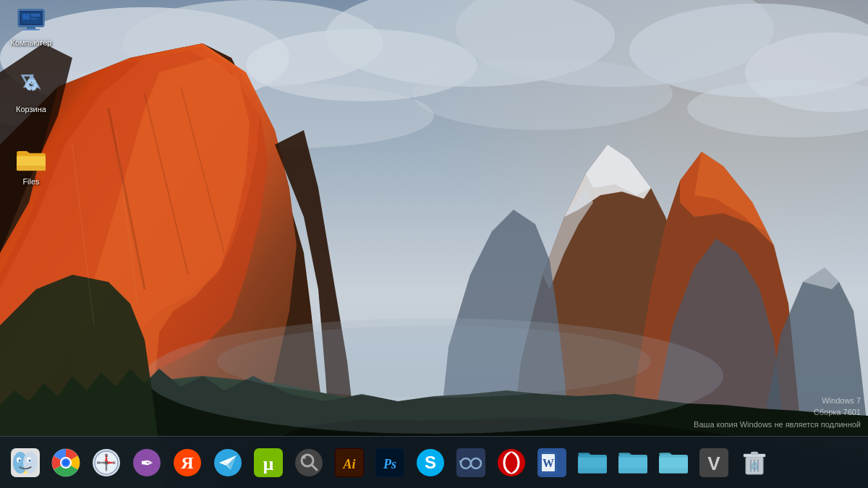 Image resolution: width=868 pixels, height=488 pixels. Describe the element at coordinates (552, 463) in the screenshot. I see `taskbar-icon-word: W` at that location.